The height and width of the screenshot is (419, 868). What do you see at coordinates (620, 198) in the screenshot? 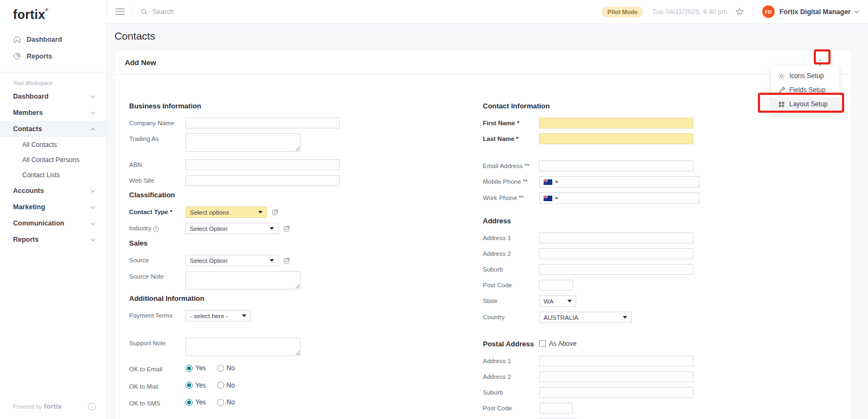
I see `work-phone-input` at bounding box center [620, 198].